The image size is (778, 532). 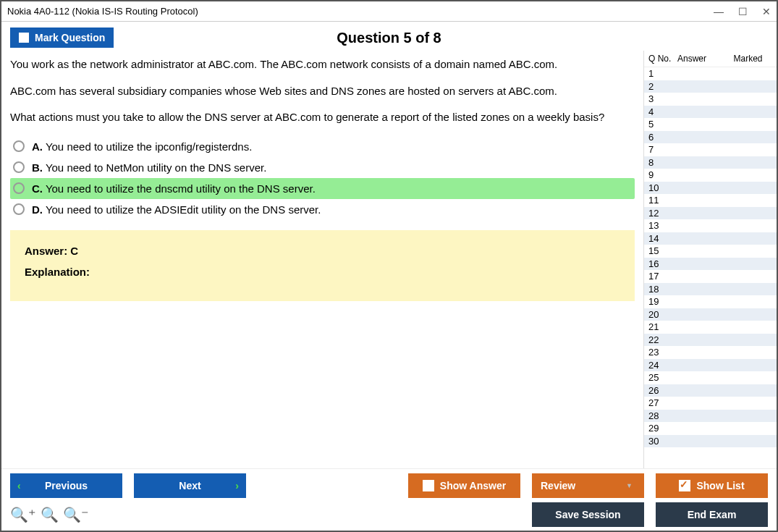 I want to click on zoom-out-icon: 🔍⁻, so click(x=76, y=515).